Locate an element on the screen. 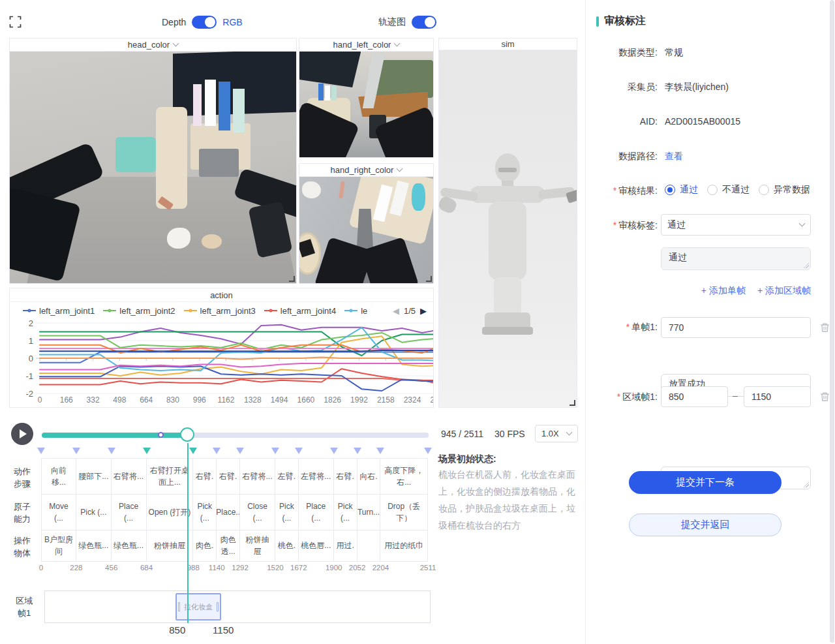  add-region-frame-link: + 添加区域帧 is located at coordinates (784, 291).